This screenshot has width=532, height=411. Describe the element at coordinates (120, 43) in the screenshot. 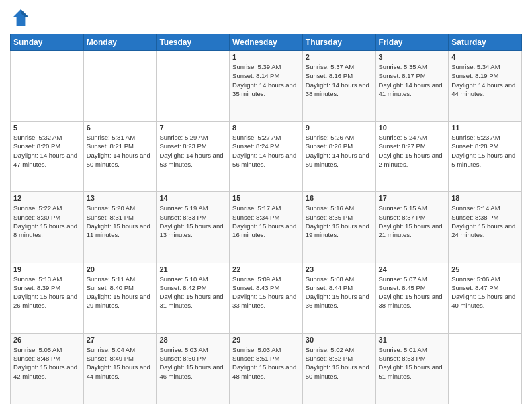

I see `col-monday: Monday` at that location.